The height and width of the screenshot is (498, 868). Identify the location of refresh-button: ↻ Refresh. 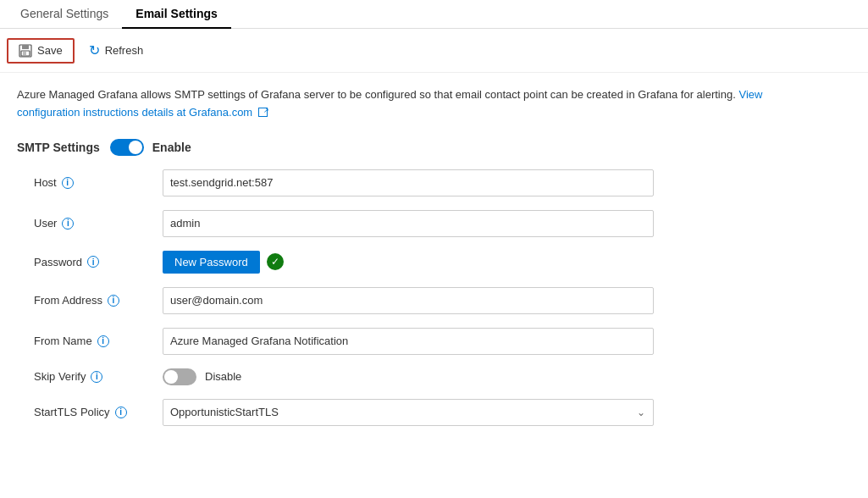
(117, 51).